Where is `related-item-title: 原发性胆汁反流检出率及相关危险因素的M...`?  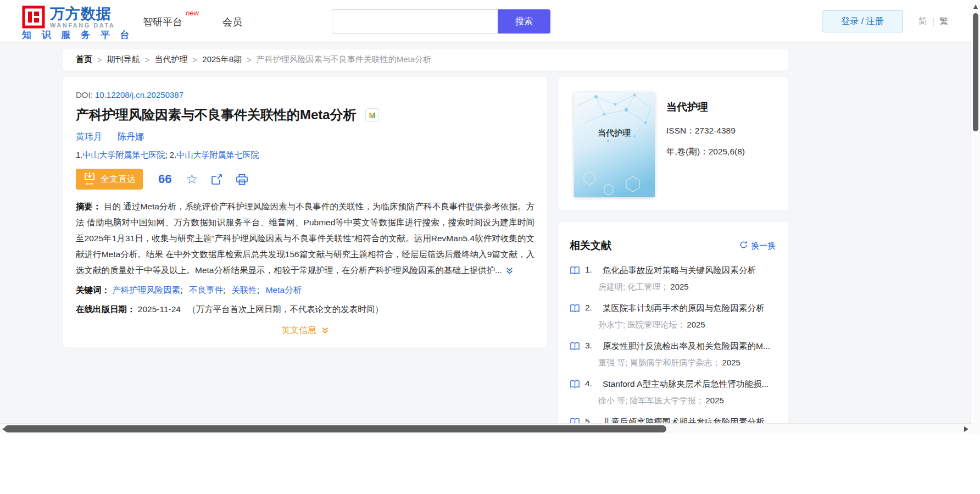
related-item-title: 原发性胆汁反流检出率及相关危险因素的M... is located at coordinates (687, 346).